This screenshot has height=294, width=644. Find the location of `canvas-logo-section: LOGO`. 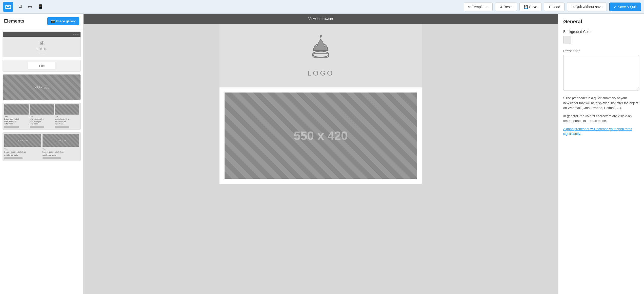

canvas-logo-section: LOGO is located at coordinates (321, 56).